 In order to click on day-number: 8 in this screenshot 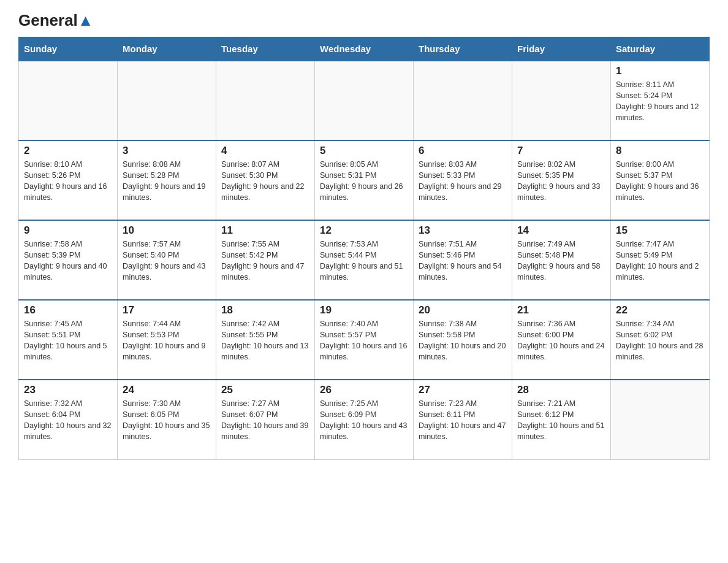, I will do `click(660, 151)`.